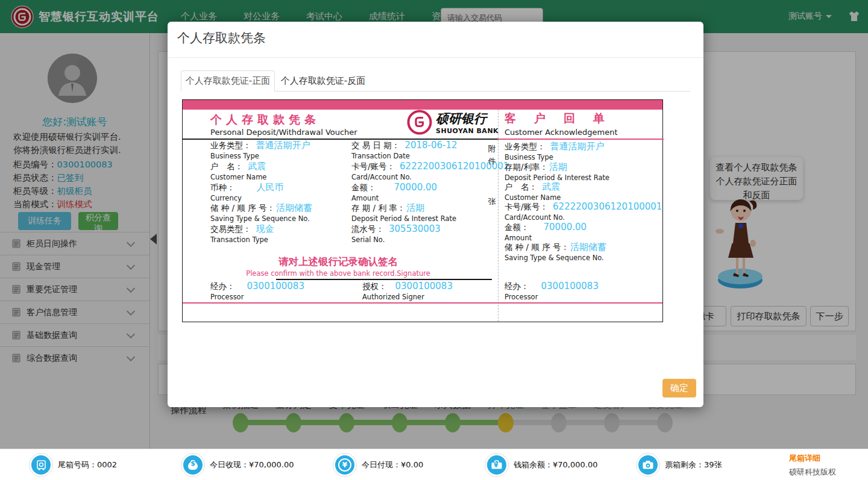 The height and width of the screenshot is (480, 868). What do you see at coordinates (407, 291) in the screenshot?
I see `field-authorizer: 授权：0300100083 Authorized Signer` at bounding box center [407, 291].